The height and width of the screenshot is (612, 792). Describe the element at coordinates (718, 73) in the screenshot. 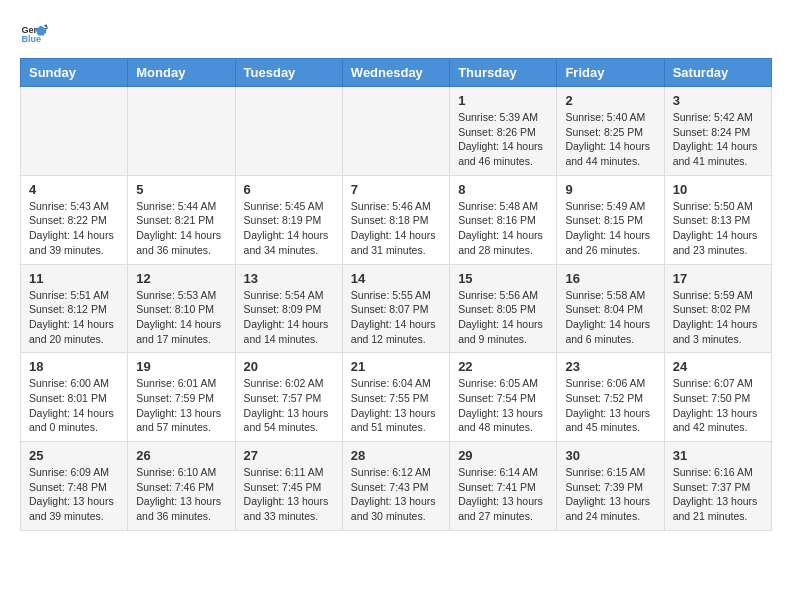

I see `header-saturday: Saturday` at that location.